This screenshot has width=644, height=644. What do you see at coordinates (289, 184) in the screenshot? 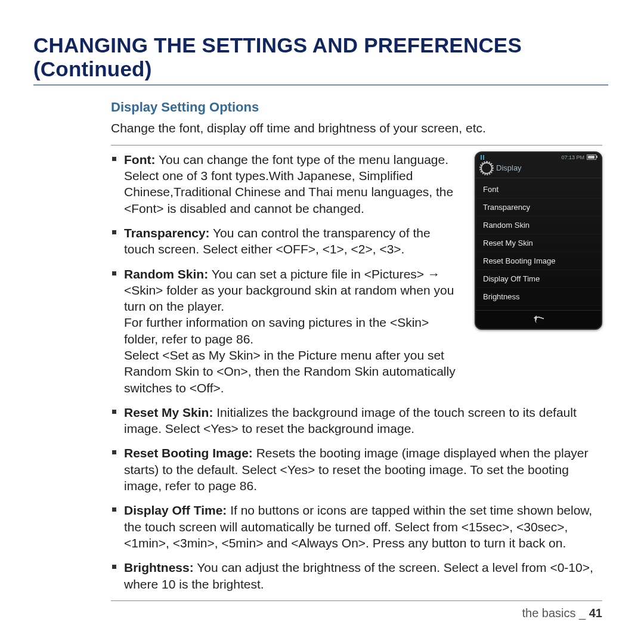
I see `bullet-text: You can change the font type of the menu…` at bounding box center [289, 184].